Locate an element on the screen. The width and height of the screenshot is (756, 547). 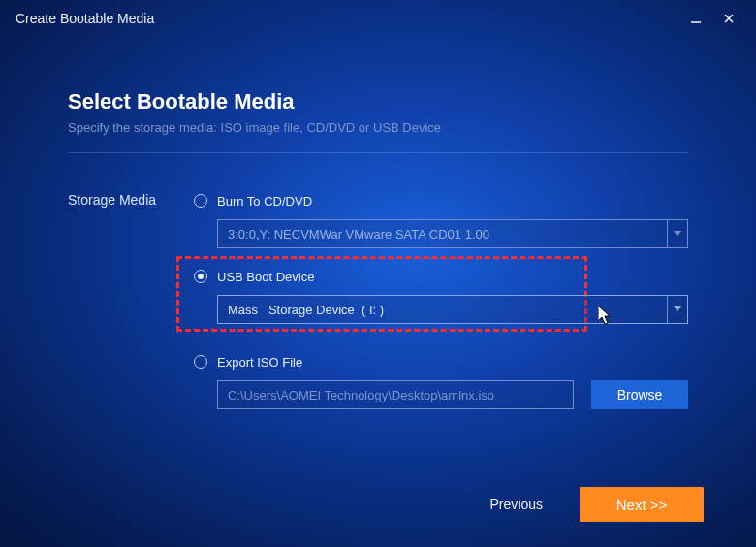
next-label: Next >> is located at coordinates (642, 504).